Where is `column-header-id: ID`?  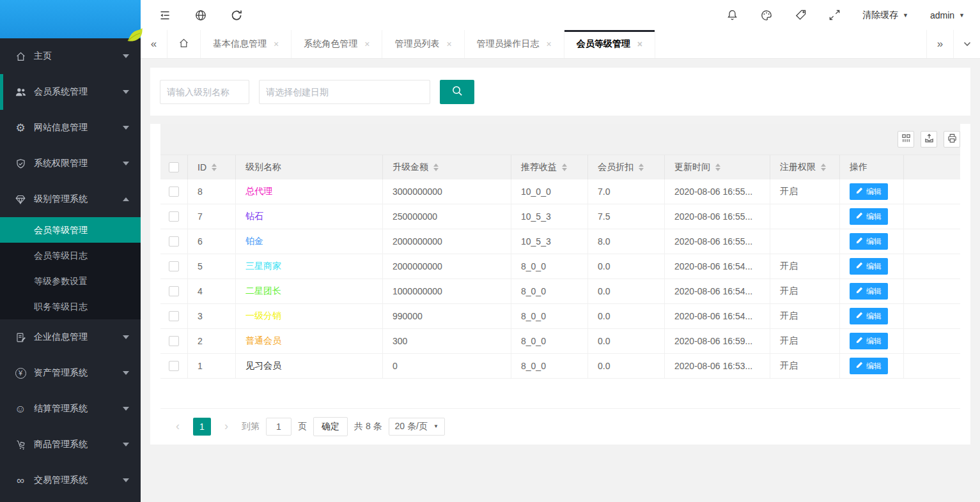 column-header-id: ID is located at coordinates (212, 167).